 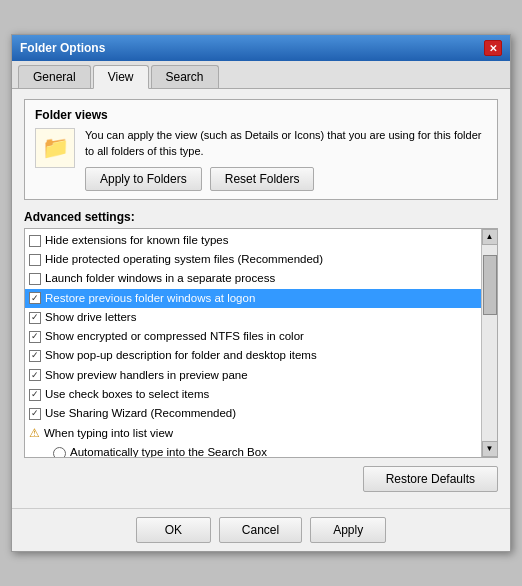 I want to click on folder-icon: 📁, so click(x=55, y=148).